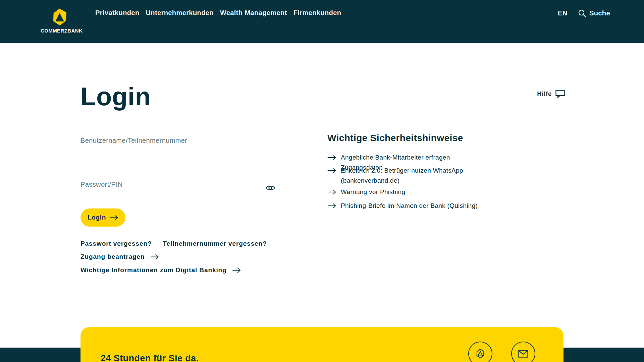  I want to click on login-button-label: Login, so click(97, 218).